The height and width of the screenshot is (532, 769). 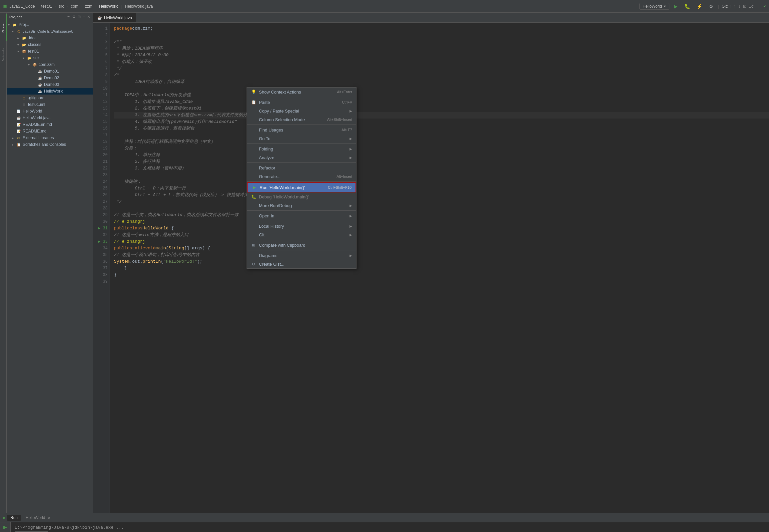 I want to click on tree-item-project: ▾ ⬡ JavaSE_Code E:\Workspace\U, so click(x=50, y=31).